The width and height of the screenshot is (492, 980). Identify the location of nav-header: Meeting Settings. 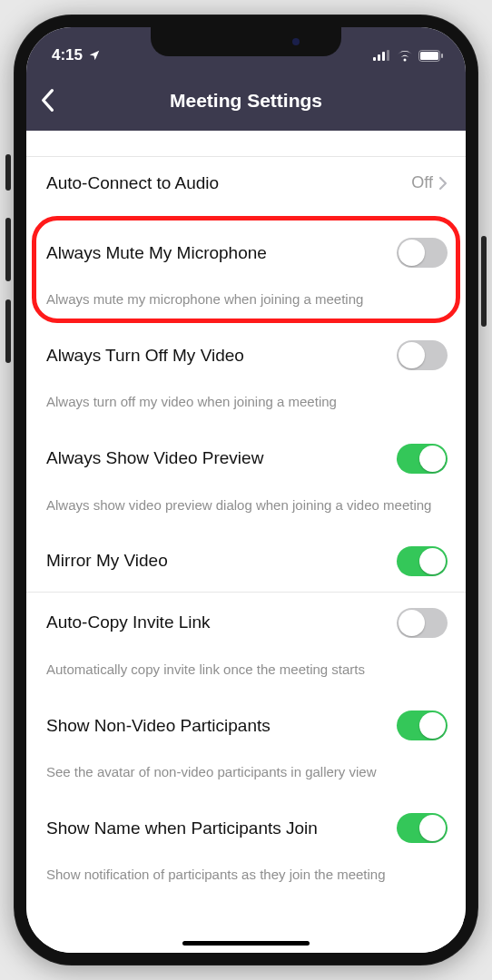
(246, 101).